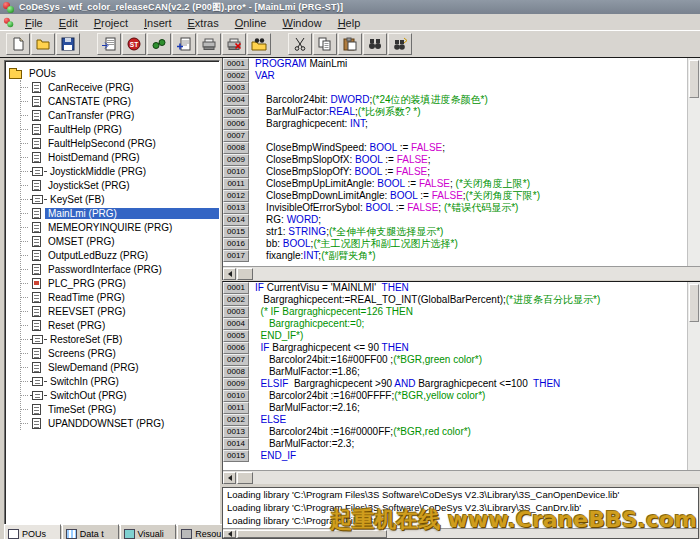 The image size is (700, 539). What do you see at coordinates (474, 348) in the screenshot?
I see `code-text: IF Bargraghicpecent <= 90 THEN` at bounding box center [474, 348].